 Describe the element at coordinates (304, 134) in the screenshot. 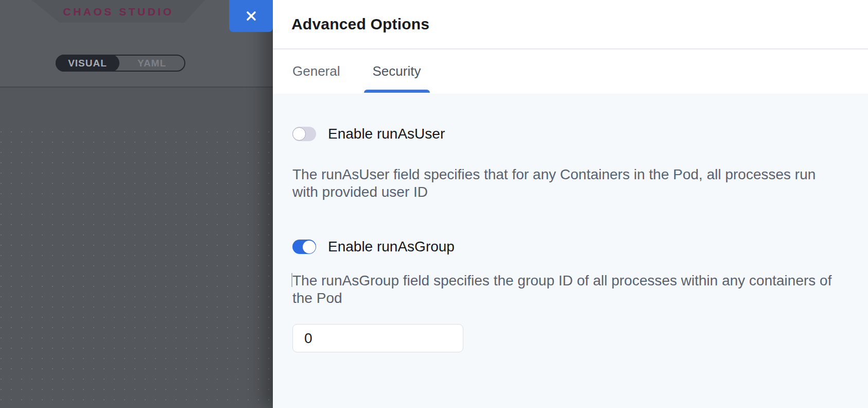

I see `run-as-user-toggle` at that location.